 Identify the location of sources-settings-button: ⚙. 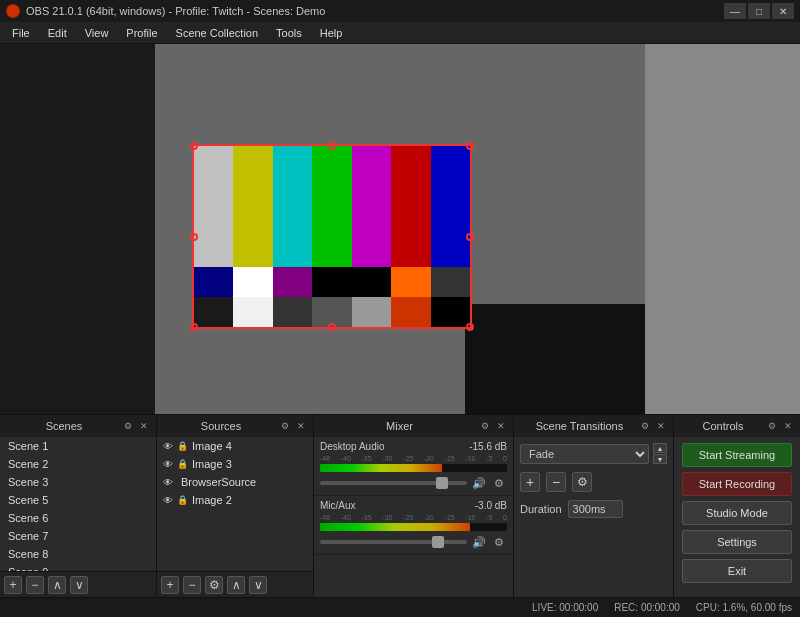
(214, 585).